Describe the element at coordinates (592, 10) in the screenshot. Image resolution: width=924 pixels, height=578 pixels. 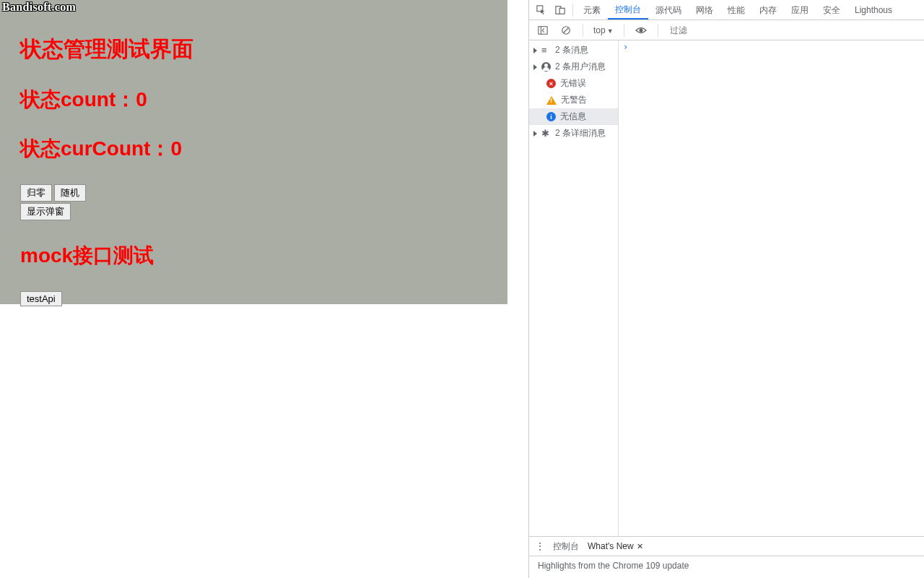
I see `tab-elements: 元素` at that location.